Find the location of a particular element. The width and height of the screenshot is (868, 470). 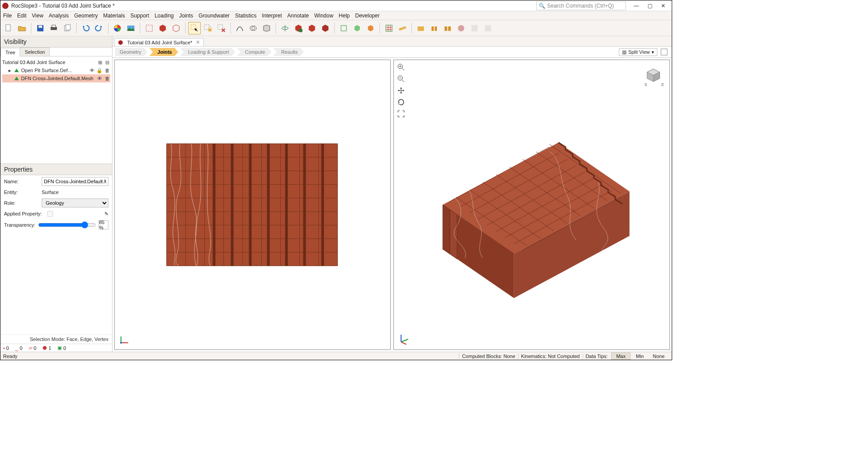

menu-interpret: Interpret is located at coordinates (272, 16).